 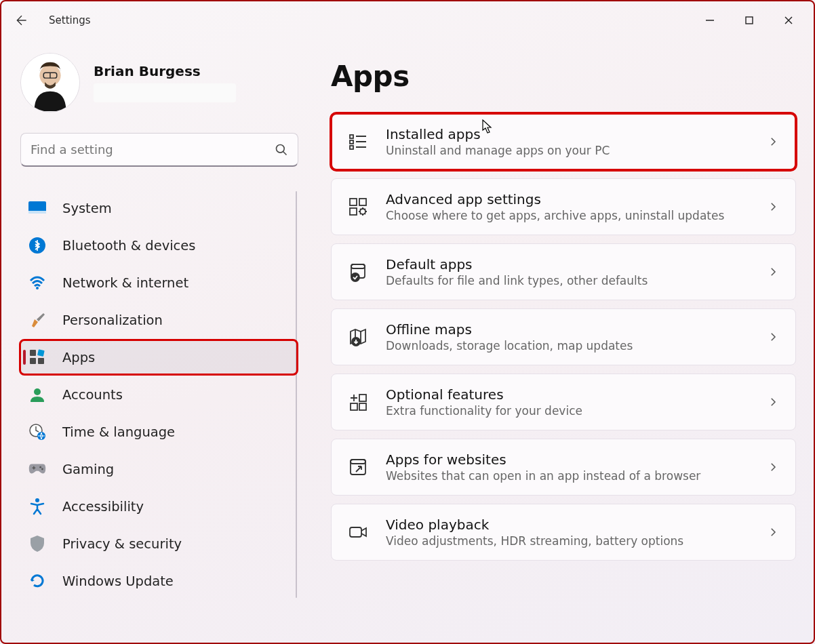 I want to click on card-default-apps: Default apps Defaults for file and link …, so click(x=563, y=272).